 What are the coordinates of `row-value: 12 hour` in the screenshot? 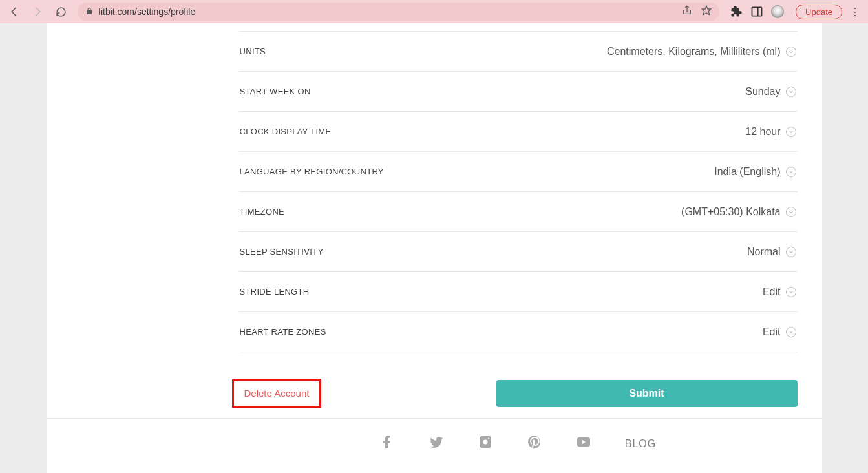 It's located at (763, 132).